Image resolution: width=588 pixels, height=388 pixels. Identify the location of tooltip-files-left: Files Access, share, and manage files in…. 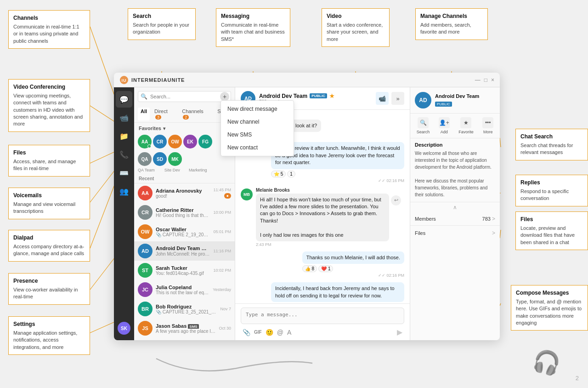
(49, 161).